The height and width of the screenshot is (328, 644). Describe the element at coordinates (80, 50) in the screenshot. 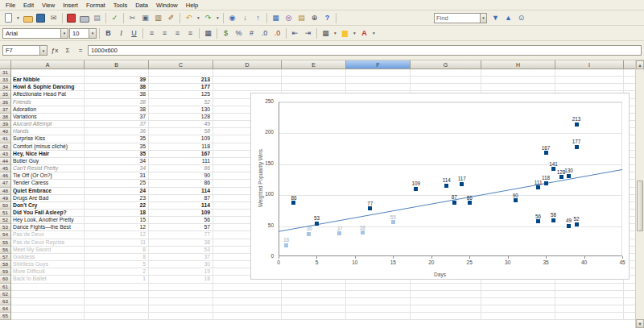

I see `function-button: =` at that location.